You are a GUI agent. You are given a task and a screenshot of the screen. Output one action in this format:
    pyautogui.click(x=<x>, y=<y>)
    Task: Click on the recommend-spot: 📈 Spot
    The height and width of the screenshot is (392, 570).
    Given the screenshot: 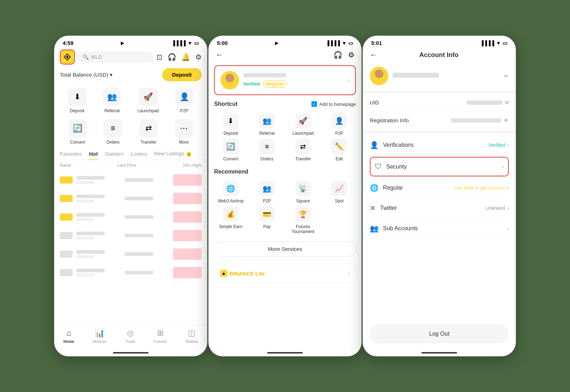 What is the action you would take?
    pyautogui.click(x=340, y=192)
    